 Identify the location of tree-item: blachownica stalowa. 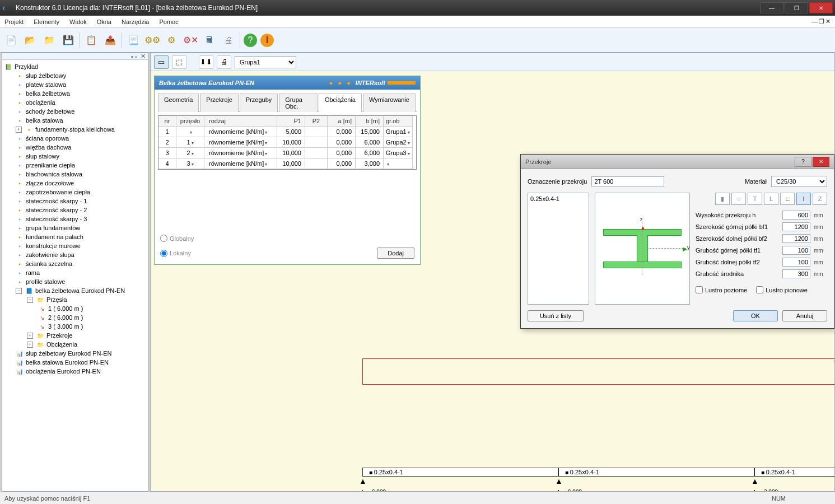
(54, 174).